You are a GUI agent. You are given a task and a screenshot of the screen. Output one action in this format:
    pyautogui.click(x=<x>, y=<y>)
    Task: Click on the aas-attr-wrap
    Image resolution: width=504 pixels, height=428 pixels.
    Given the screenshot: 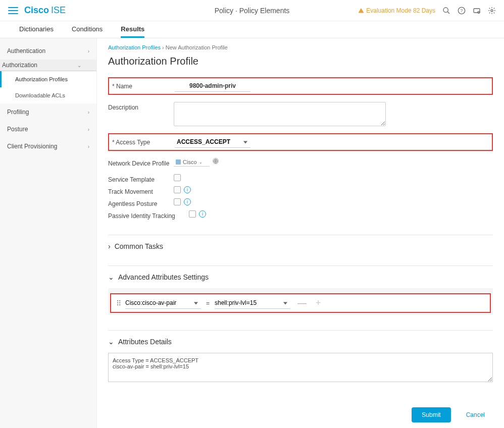 What is the action you would take?
    pyautogui.click(x=163, y=303)
    